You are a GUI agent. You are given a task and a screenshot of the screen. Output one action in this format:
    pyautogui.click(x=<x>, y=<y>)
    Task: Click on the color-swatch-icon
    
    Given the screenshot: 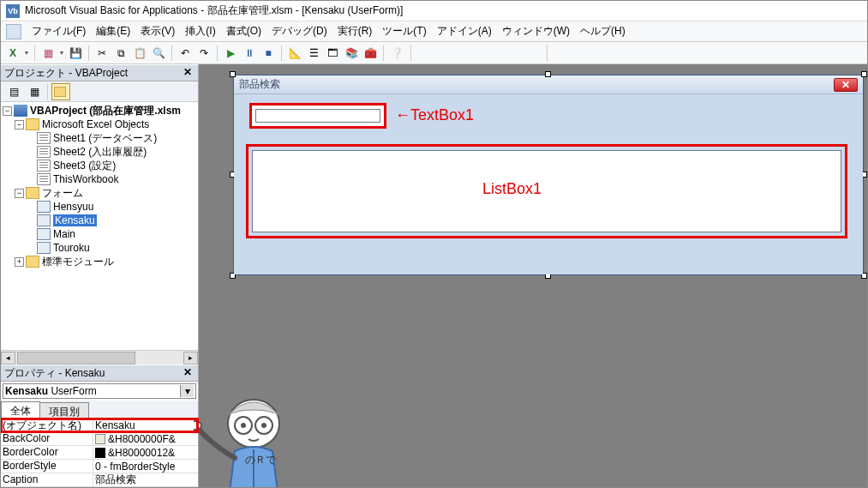 What is the action you would take?
    pyautogui.click(x=100, y=453)
    